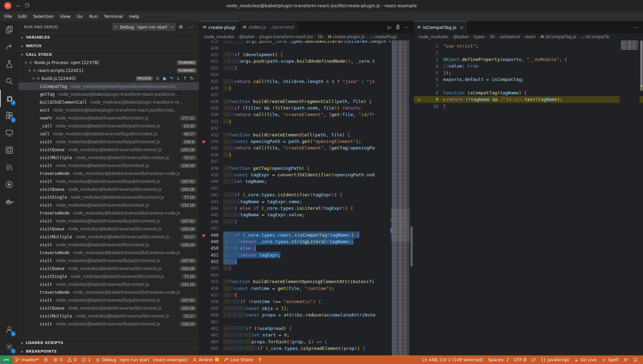  Describe the element at coordinates (306, 108) in the screenshot. I see `code-line: 429····if (filter && !filter(path.node, …` at that location.